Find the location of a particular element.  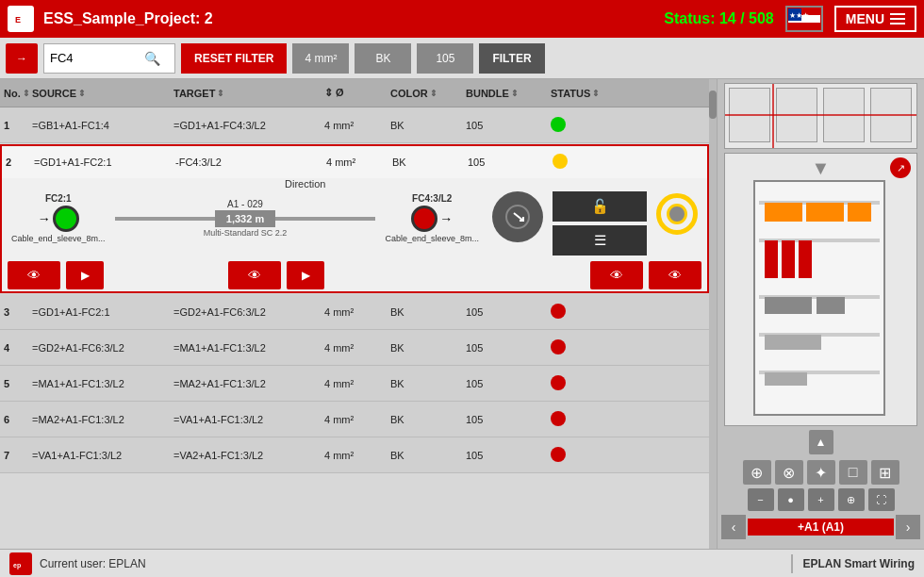

left-arrow-icon: → is located at coordinates (44, 219).